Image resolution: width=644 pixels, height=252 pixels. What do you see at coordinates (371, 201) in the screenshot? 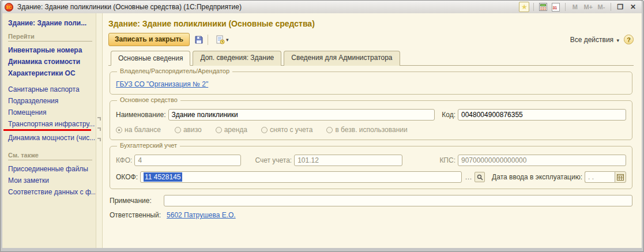
I see `note-row: Примечание:` at bounding box center [371, 201].